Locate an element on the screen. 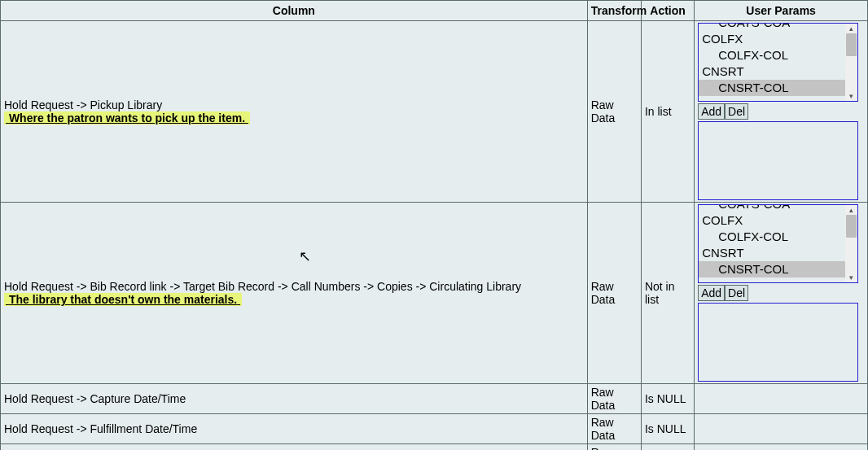  column-path: Hold Request -> Capture Date/Time is located at coordinates (295, 399).